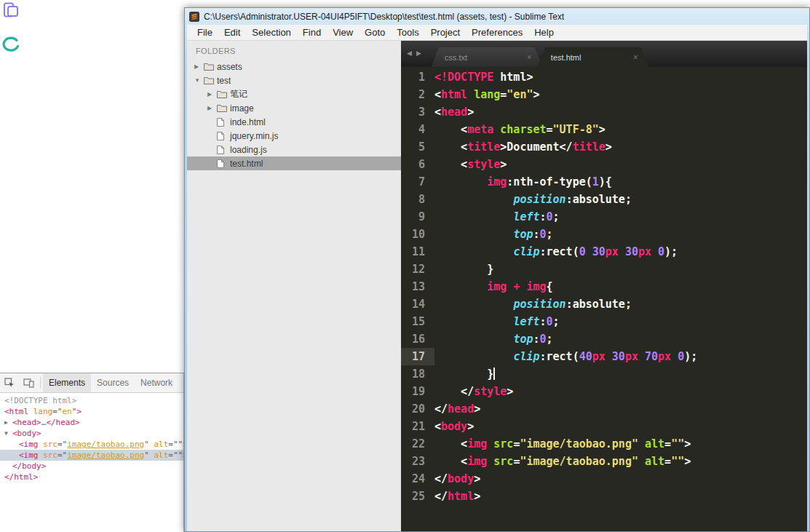 The height and width of the screenshot is (532, 810). What do you see at coordinates (294, 67) in the screenshot?
I see `sidebar-item-assets: ▶assets` at bounding box center [294, 67].